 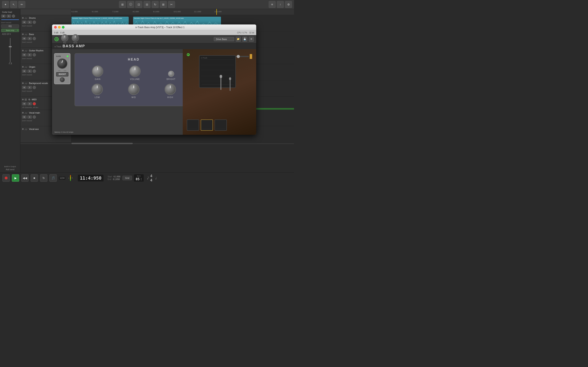 What do you see at coordinates (151, 178) in the screenshot?
I see `time-signature: 4 4` at bounding box center [151, 178].